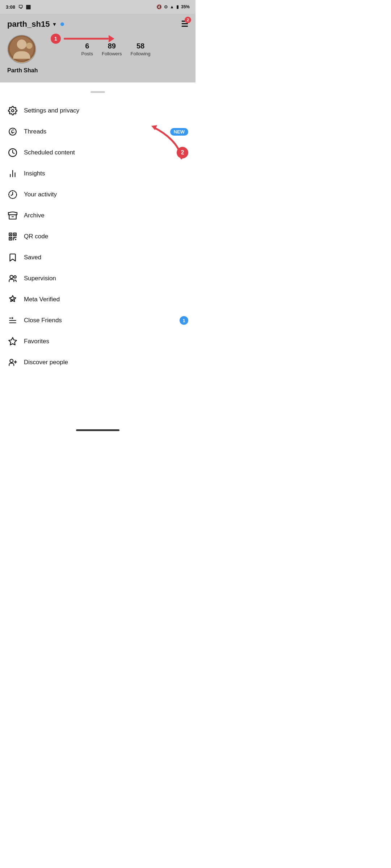 The height and width of the screenshot is (868, 391). What do you see at coordinates (98, 237) in the screenshot?
I see `menu-item-qrcode: QR code` at bounding box center [98, 237].